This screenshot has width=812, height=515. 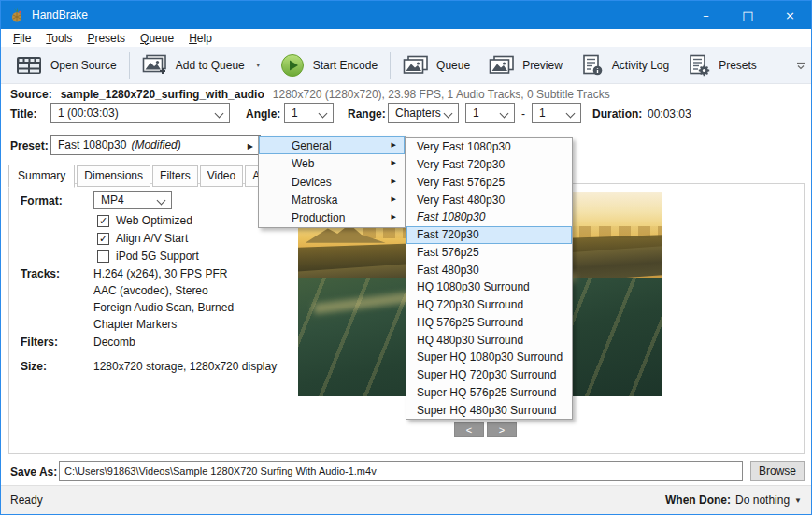 I want to click on range-from-select: 1, so click(x=490, y=113).